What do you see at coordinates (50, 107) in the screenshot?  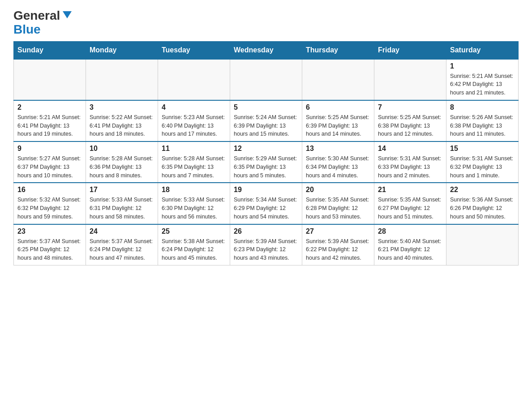 I see `day-number: 2` at bounding box center [50, 107].